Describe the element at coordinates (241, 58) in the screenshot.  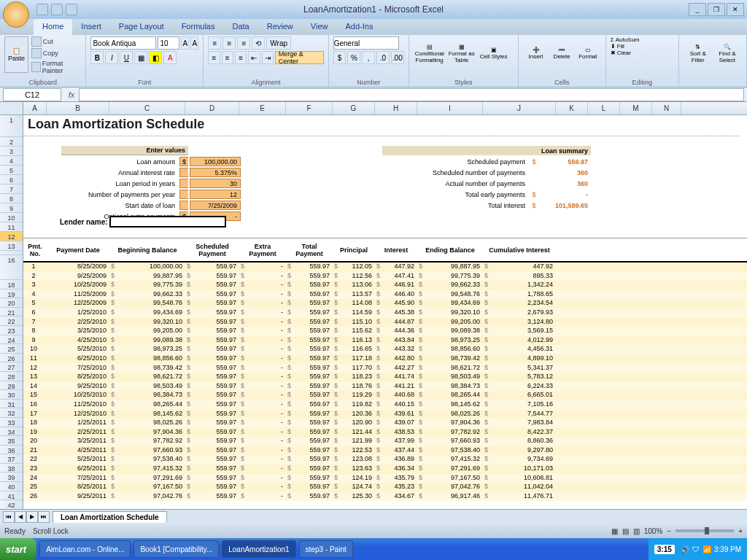
I see `align-right-button: ≡` at that location.